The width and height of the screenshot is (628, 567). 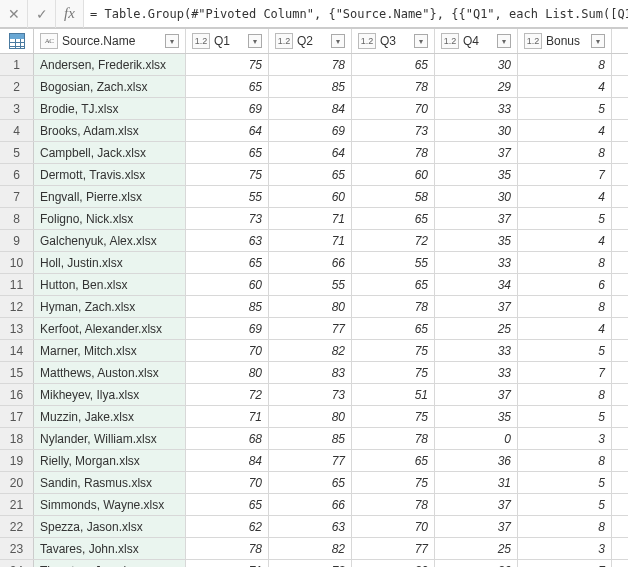 What do you see at coordinates (17, 108) in the screenshot?
I see `row-number: 3` at bounding box center [17, 108].